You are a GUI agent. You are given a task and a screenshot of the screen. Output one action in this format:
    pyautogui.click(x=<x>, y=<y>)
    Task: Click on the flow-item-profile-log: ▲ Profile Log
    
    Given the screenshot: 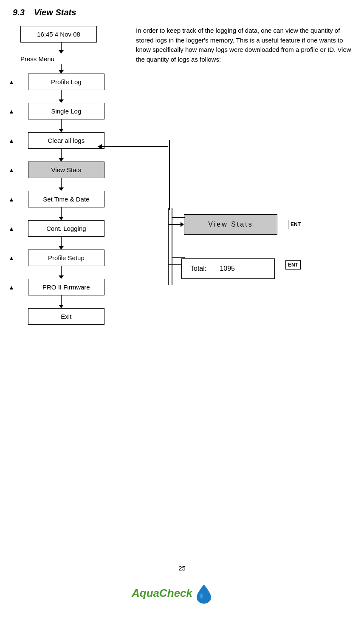 What is the action you would take?
    pyautogui.click(x=56, y=82)
    